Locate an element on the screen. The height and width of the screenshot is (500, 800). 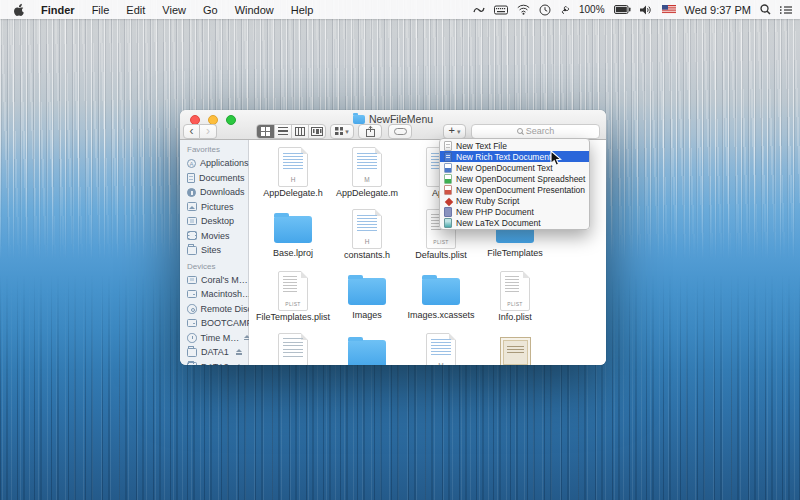
file-icon: PLIST is located at coordinates (515, 291).